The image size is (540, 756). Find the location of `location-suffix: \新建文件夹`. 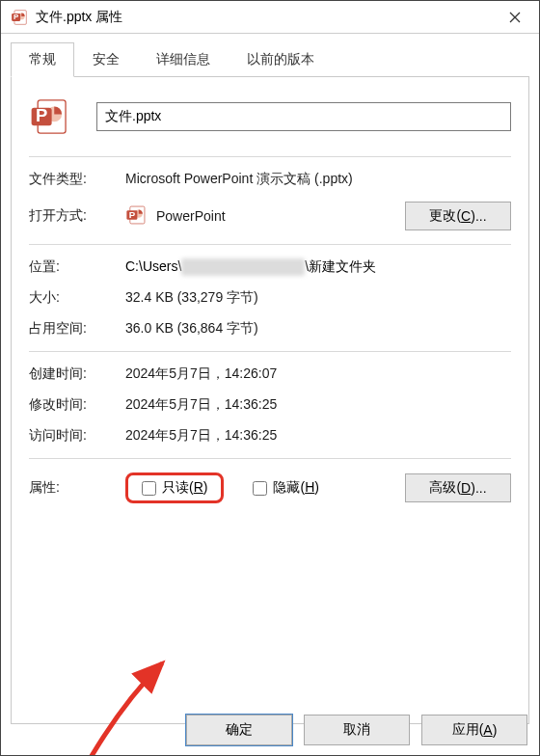

location-suffix: \新建文件夹 is located at coordinates (340, 266).